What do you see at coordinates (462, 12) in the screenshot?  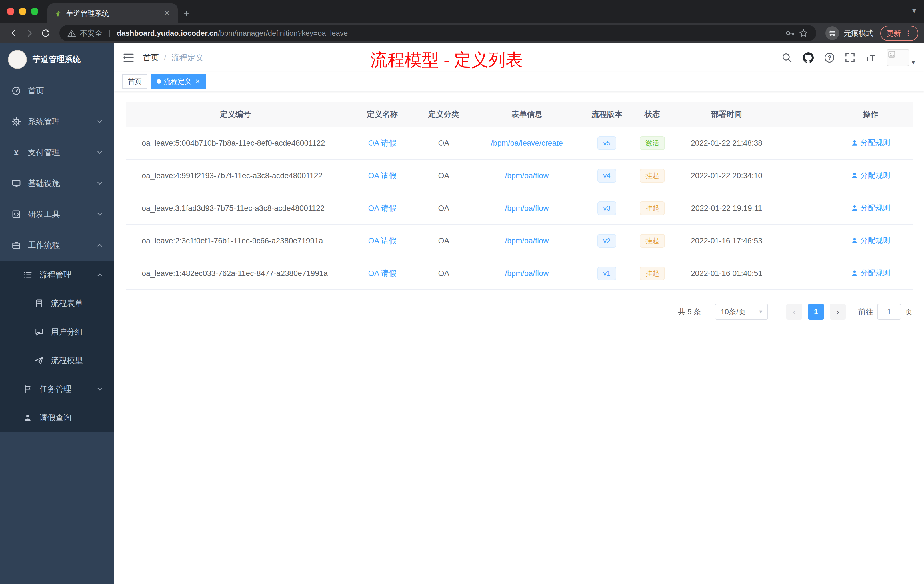 I see `tab-strip: 芋道管理系统 × + ▾` at bounding box center [462, 12].